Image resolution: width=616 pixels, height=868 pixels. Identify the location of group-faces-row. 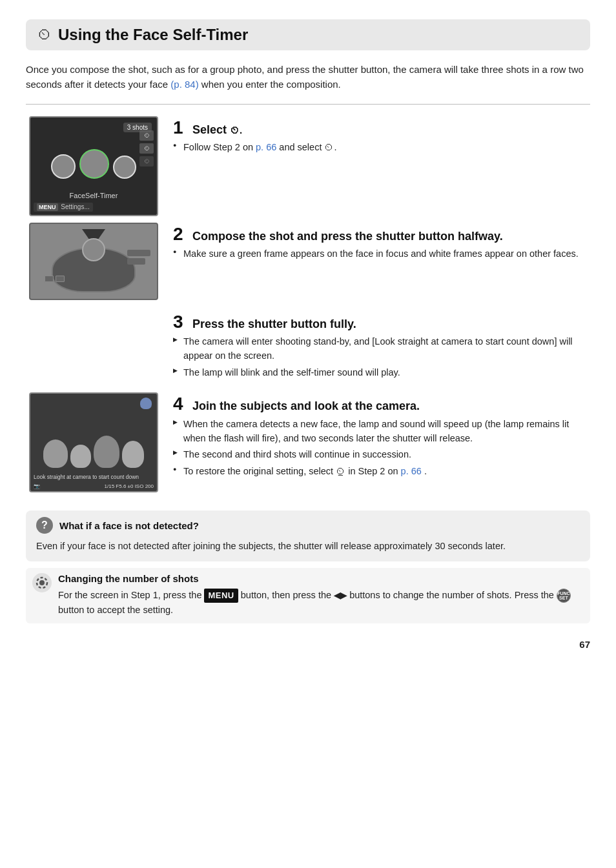
(94, 452).